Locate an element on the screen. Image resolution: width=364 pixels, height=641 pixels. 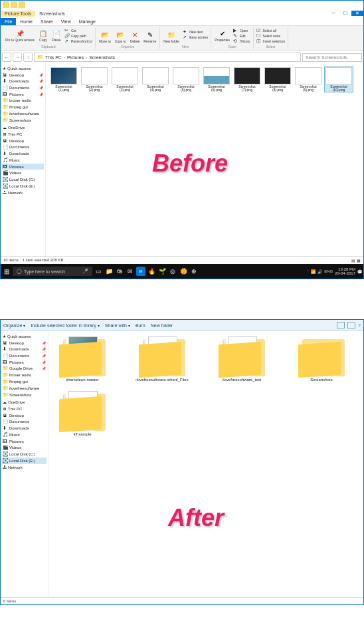
close-button: ✕ is located at coordinates (357, 13).